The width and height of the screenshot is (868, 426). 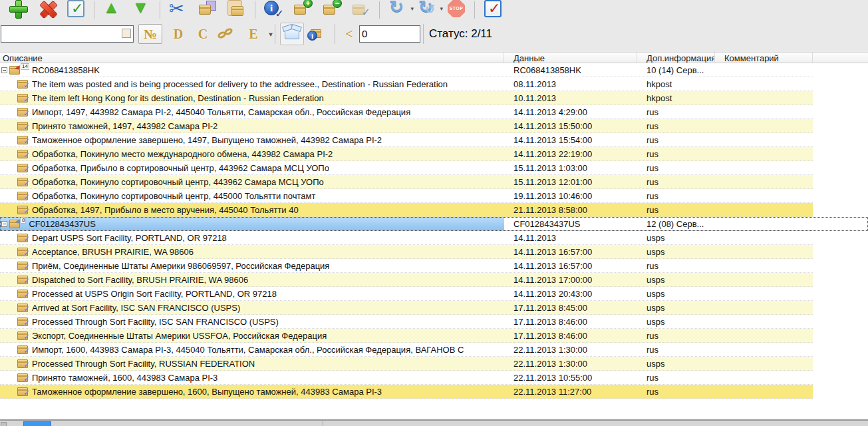 What do you see at coordinates (178, 9) in the screenshot?
I see `scissors-icon` at bounding box center [178, 9].